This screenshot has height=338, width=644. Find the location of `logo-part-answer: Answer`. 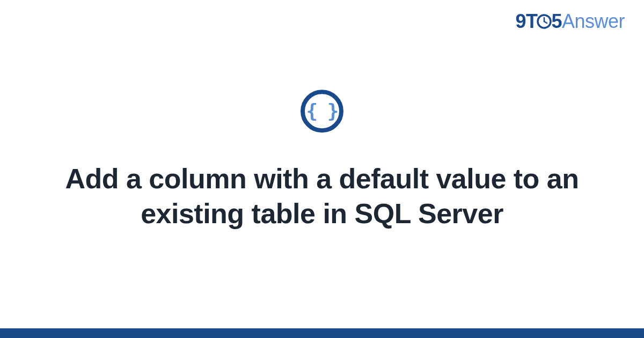

logo-part-answer: Answer is located at coordinates (594, 21).